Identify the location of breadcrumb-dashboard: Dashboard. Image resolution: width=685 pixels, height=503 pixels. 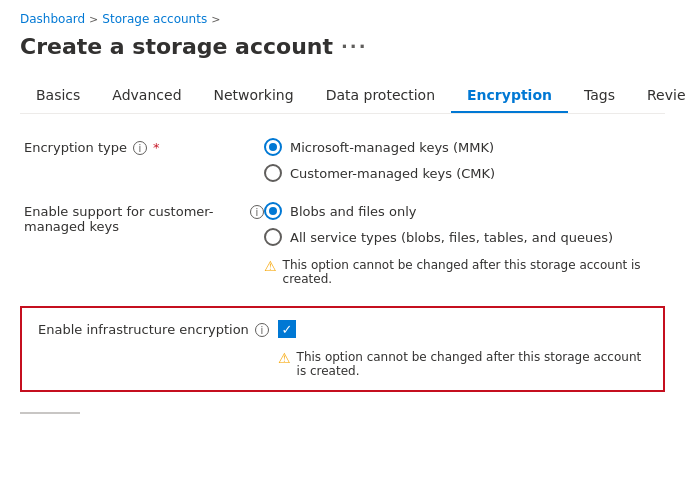
(52, 19).